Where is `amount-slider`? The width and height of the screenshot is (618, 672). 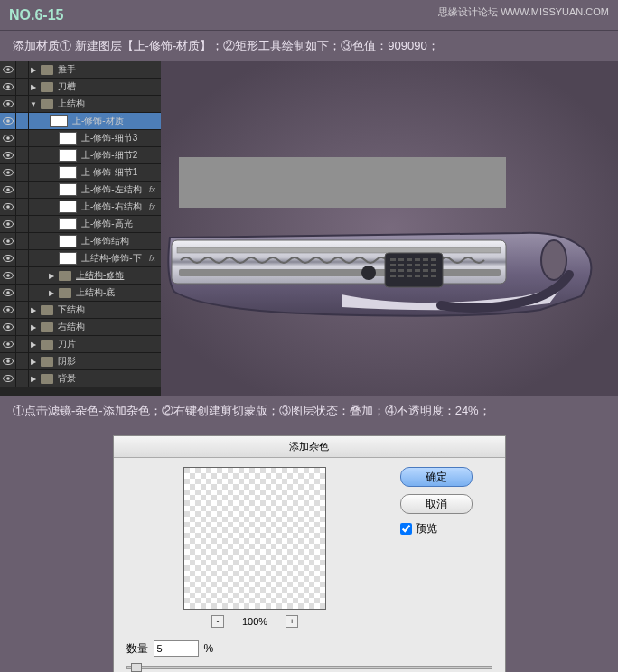 amount-slider is located at coordinates (309, 667).